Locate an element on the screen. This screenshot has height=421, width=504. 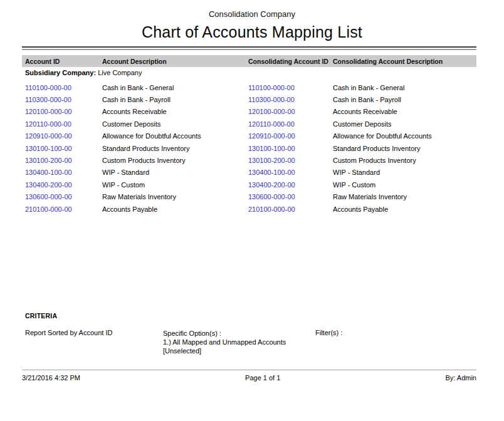
consolidating-account-id-link: 110100-000-00 is located at coordinates (287, 88).